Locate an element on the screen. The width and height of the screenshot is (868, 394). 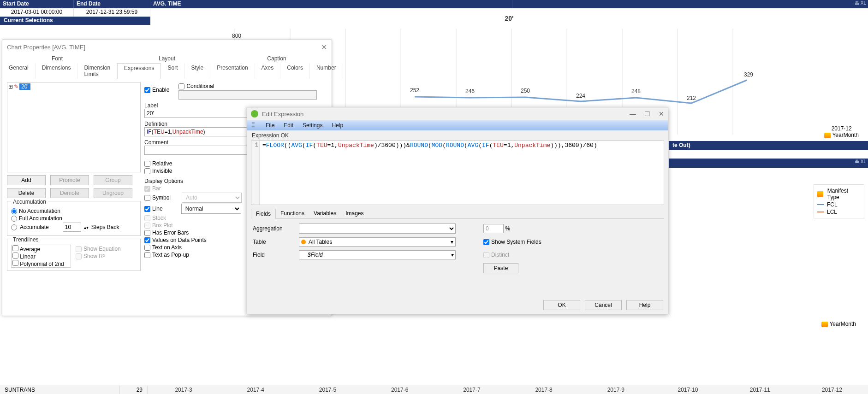
tab-functions: Functions is located at coordinates (292, 214).